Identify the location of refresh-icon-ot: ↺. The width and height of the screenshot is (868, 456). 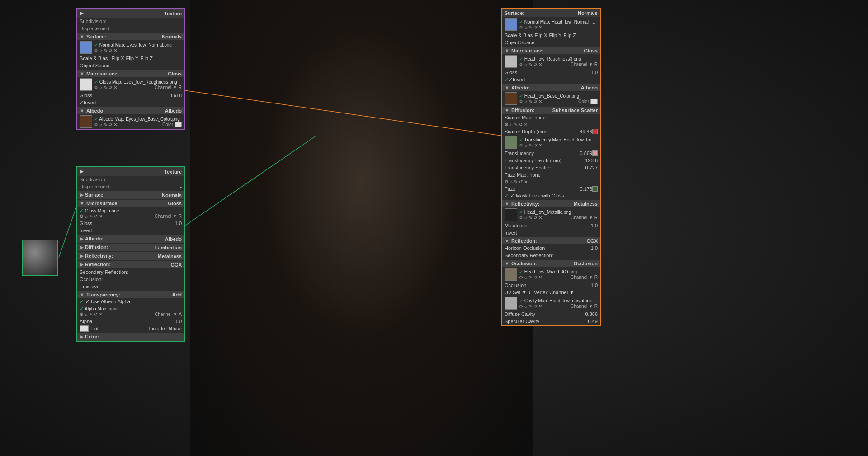
(535, 146).